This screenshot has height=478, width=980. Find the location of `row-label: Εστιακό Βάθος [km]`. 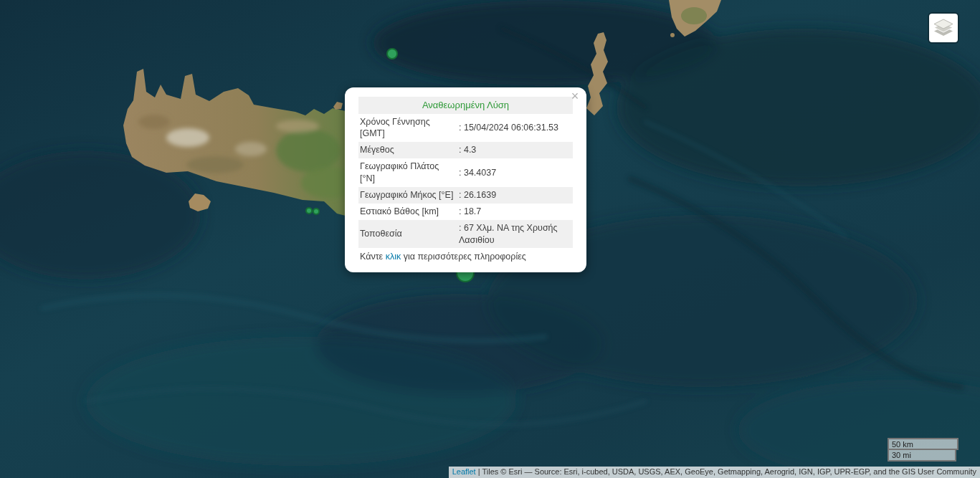

row-label: Εστιακό Βάθος [km] is located at coordinates (408, 212).